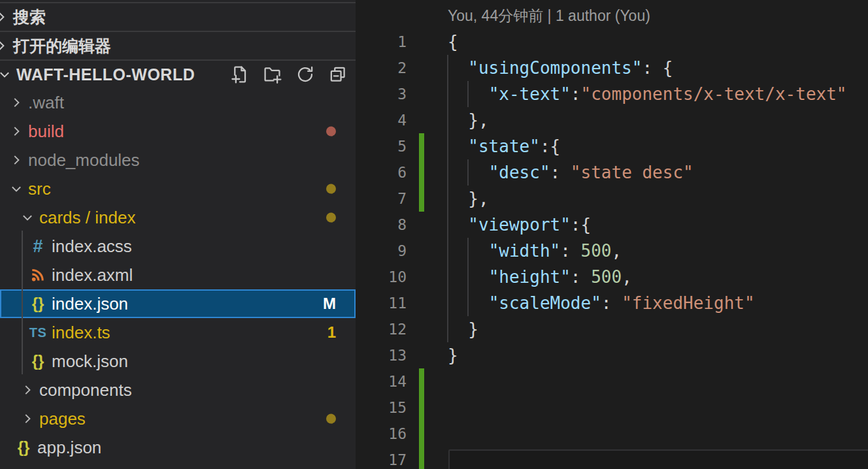 The width and height of the screenshot is (868, 469). What do you see at coordinates (612, 277) in the screenshot?
I see `code-line-10: 10 "height": 500,` at bounding box center [612, 277].